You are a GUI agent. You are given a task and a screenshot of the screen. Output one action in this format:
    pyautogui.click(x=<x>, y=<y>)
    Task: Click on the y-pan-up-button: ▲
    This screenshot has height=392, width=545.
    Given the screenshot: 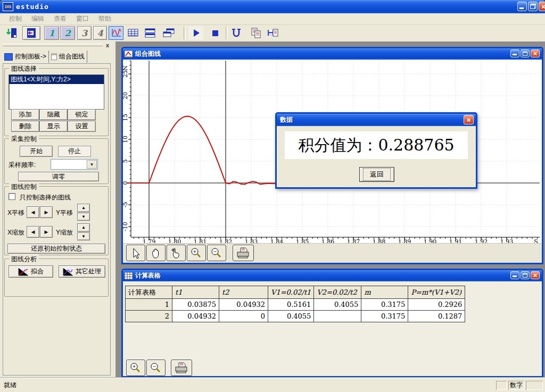 What is the action you would take?
    pyautogui.click(x=84, y=208)
    